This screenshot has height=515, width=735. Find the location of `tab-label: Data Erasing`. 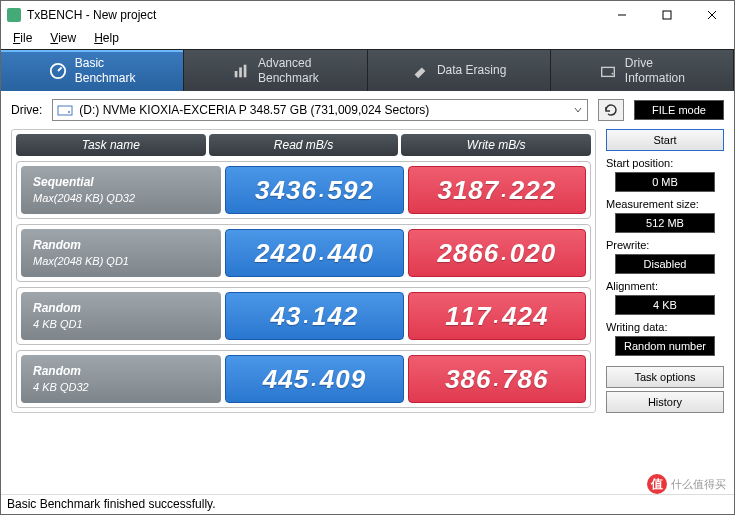

tab-label: Data Erasing is located at coordinates (472, 70).